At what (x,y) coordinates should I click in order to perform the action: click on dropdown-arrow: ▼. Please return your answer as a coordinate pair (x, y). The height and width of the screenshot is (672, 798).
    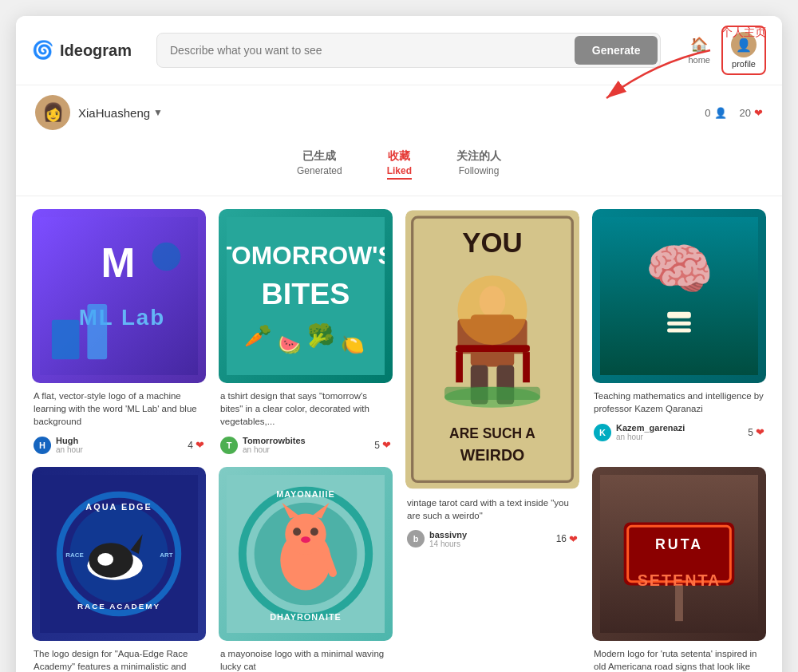
    Looking at the image, I should click on (158, 113).